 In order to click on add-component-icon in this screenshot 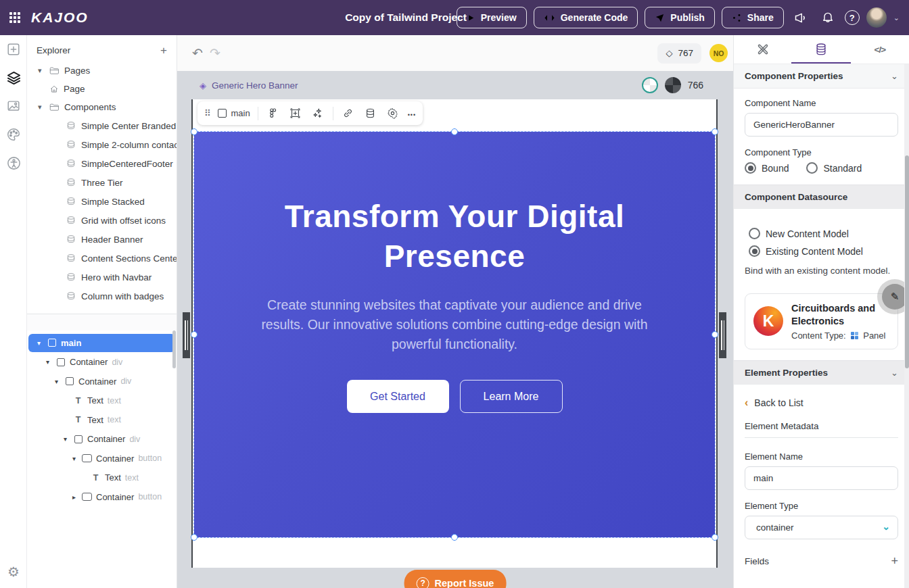, I will do `click(14, 49)`.